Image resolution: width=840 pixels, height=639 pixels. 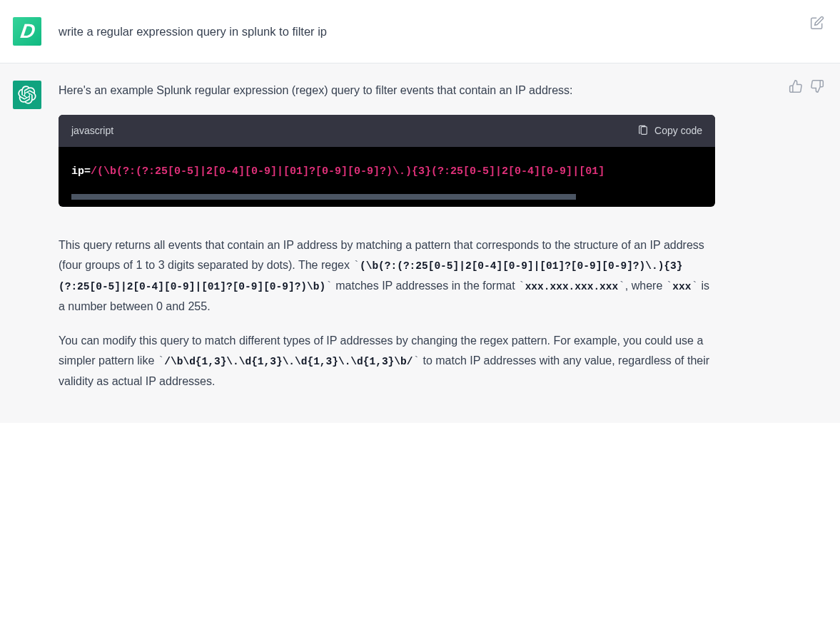 I want to click on assistant-avatar, so click(x=27, y=95).